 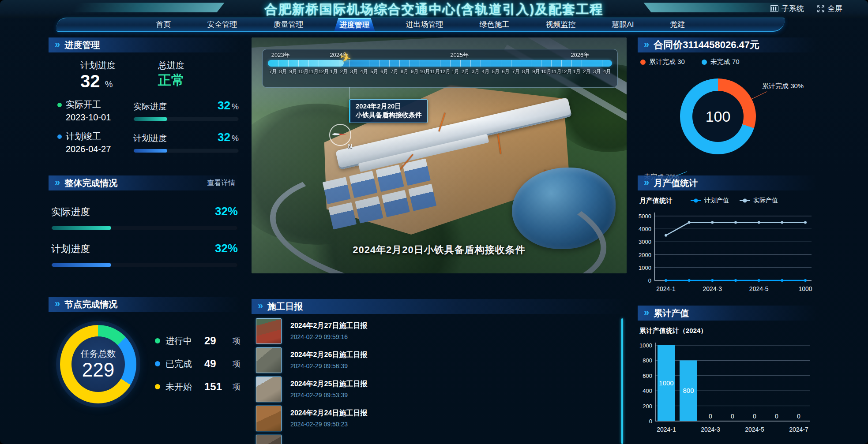 I want to click on report-title: 2024年2月25日施工日报, so click(x=329, y=384).